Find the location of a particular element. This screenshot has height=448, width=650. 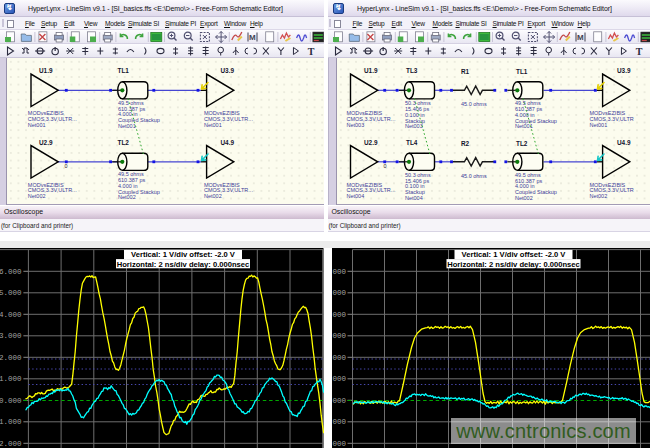

svg-text: TL4 is located at coordinates (412, 142).